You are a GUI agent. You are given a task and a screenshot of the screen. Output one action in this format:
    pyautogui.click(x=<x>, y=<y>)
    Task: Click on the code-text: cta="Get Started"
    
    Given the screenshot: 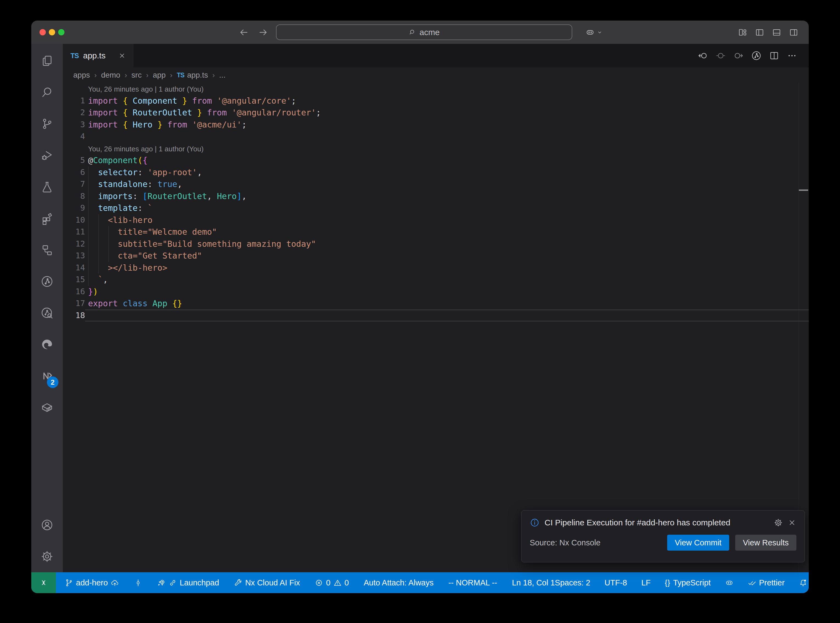 What is the action you would take?
    pyautogui.click(x=447, y=256)
    